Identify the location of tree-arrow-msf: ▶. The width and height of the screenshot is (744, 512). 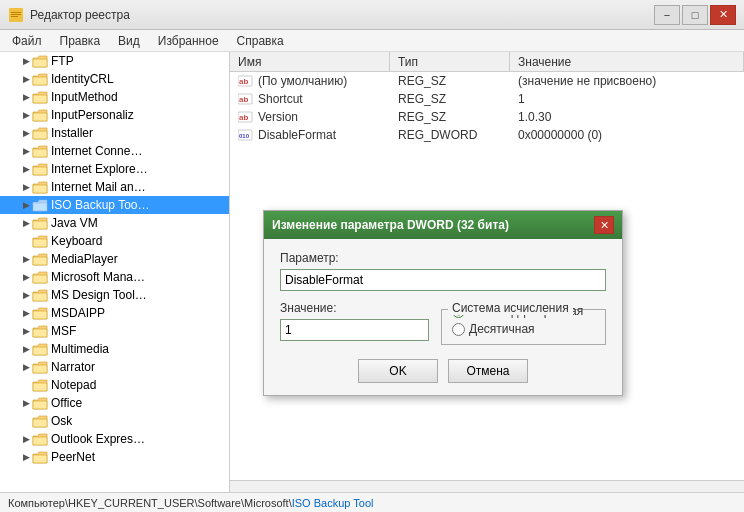
(26, 331).